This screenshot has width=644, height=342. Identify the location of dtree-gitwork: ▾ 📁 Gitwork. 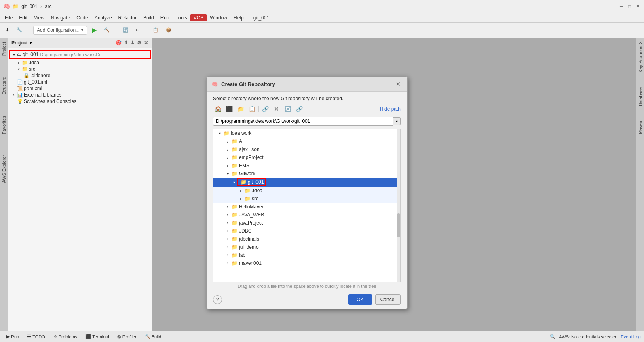
(307, 174).